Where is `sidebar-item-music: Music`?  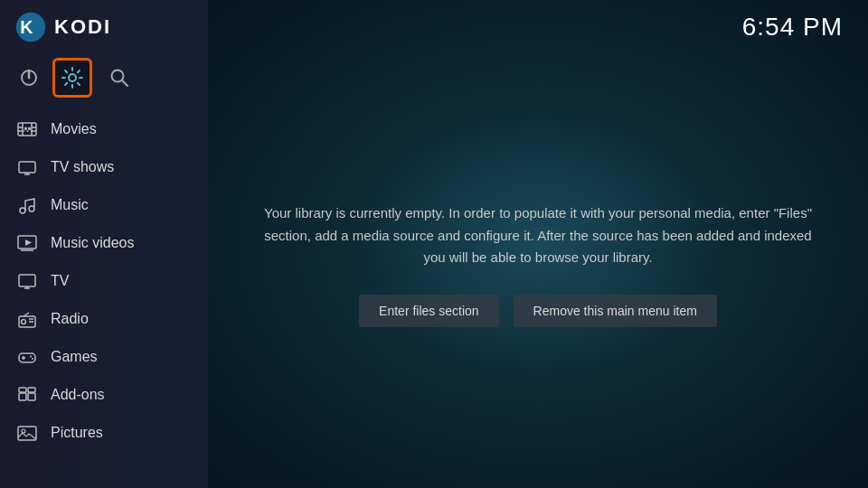
sidebar-item-music: Music is located at coordinates (104, 205).